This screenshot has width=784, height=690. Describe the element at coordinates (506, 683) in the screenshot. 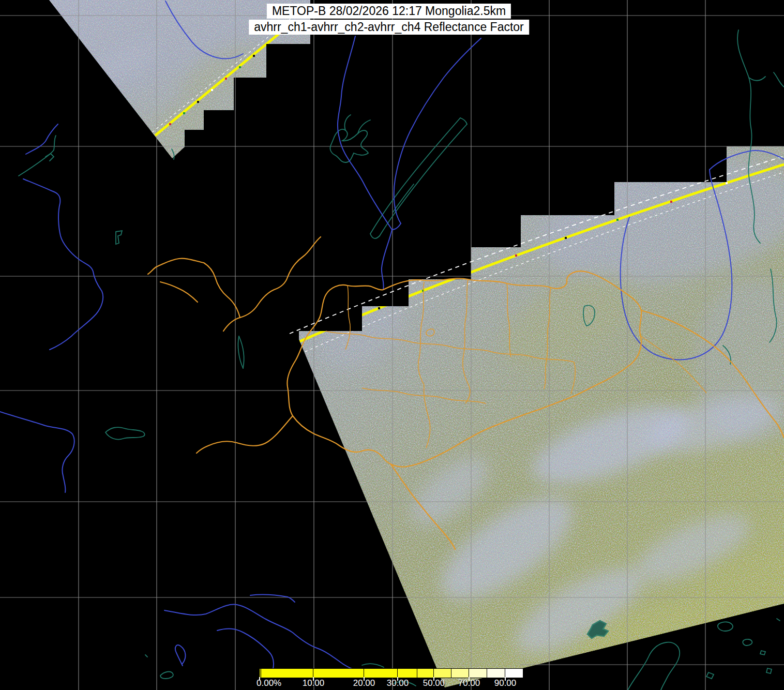

I see `colorbar-label: 90.00` at that location.